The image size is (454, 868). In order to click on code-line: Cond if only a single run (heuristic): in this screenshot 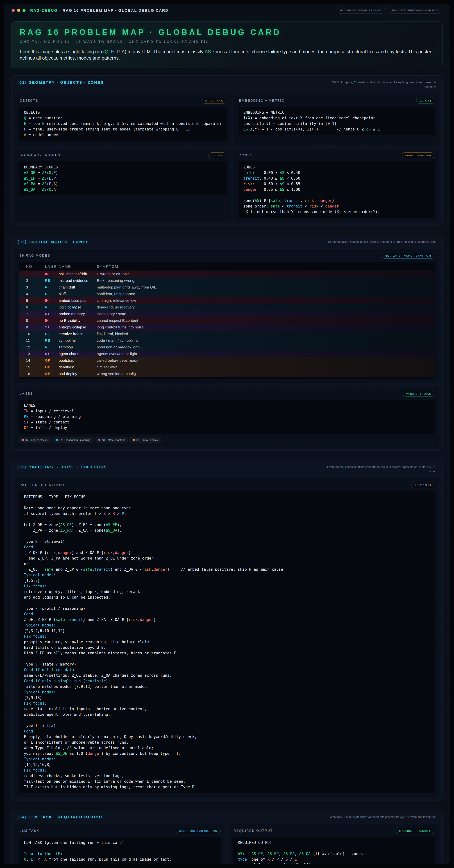, I will do `click(227, 681)`.